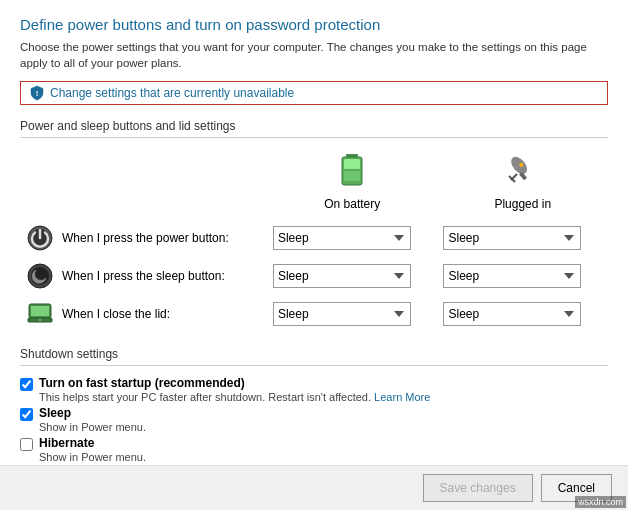 This screenshot has width=628, height=510. Describe the element at coordinates (342, 238) in the screenshot. I see `battery-select-row-0: Do nothingSleepHibernateShut downTurn of…` at that location.